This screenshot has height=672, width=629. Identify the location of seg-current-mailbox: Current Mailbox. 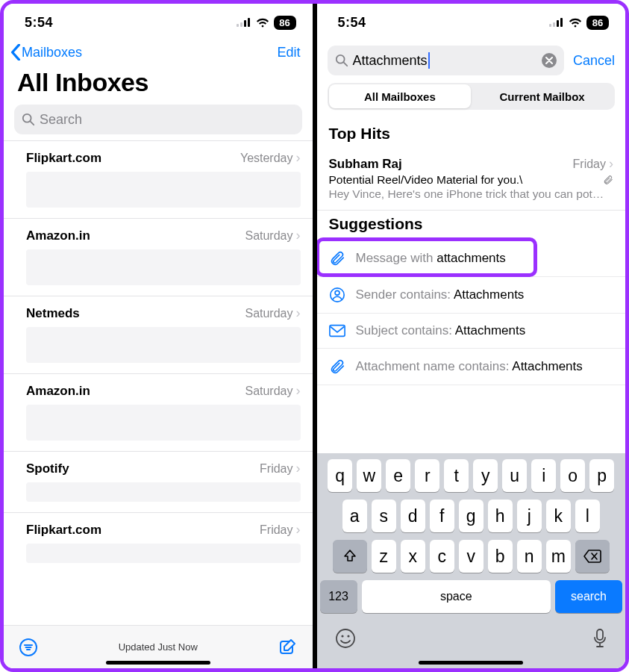
(542, 96).